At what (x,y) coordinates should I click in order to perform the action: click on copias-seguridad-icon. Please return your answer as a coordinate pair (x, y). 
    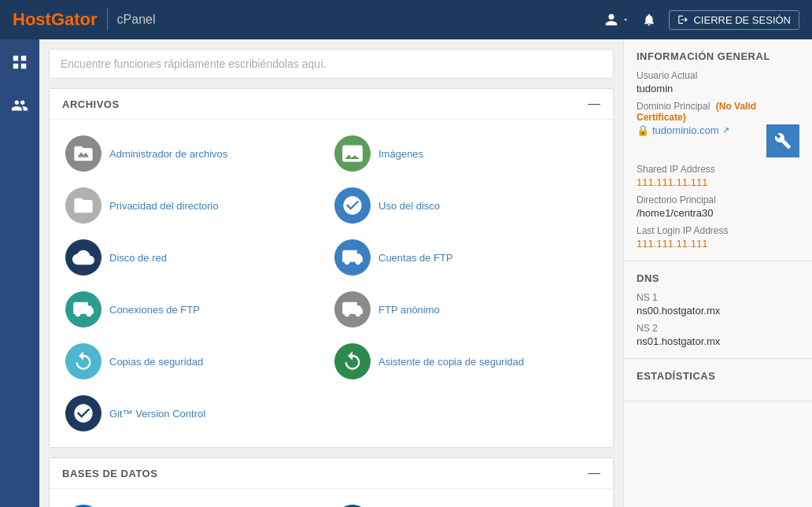
    Looking at the image, I should click on (83, 361).